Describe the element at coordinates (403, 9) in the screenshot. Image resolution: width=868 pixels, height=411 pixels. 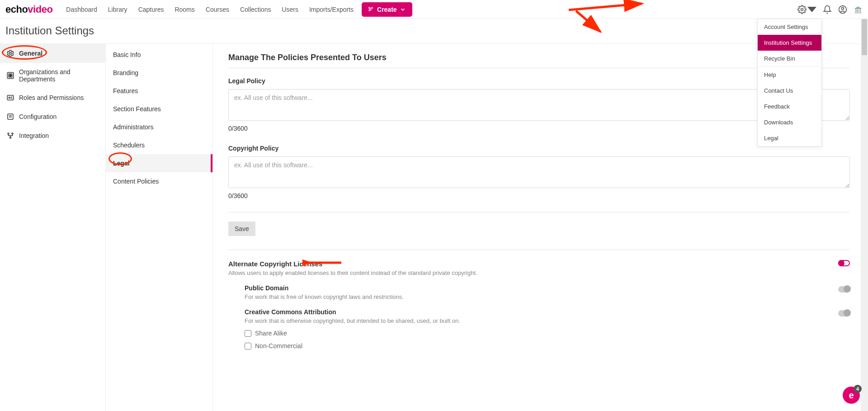
I see `chevron-down-icon` at that location.